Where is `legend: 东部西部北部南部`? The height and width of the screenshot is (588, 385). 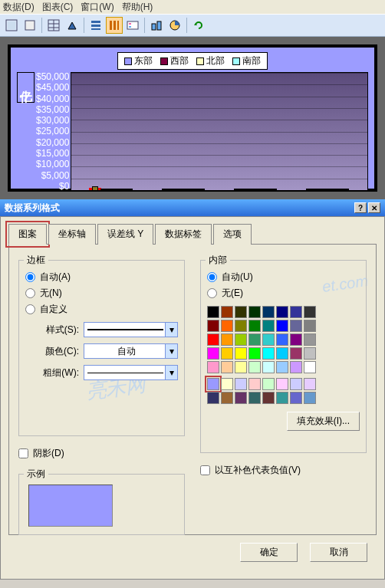 legend: 东部西部北部南部 is located at coordinates (192, 61).